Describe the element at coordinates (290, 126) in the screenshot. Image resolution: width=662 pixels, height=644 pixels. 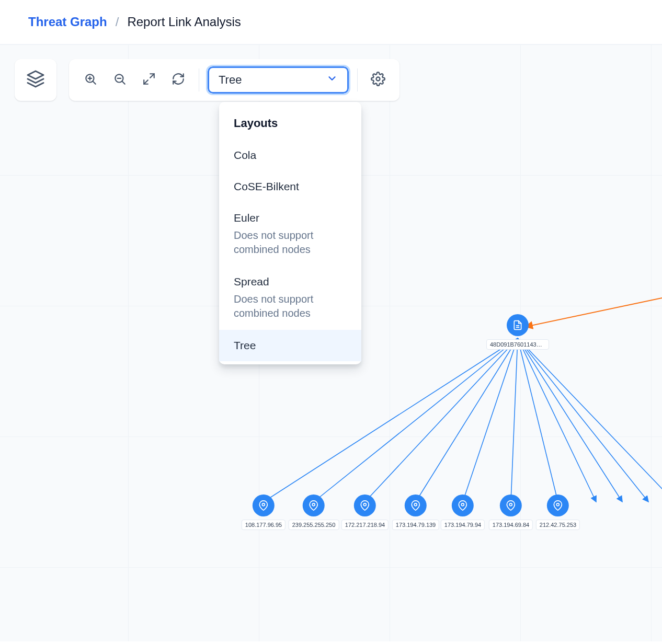
I see `dropdown-header: Layouts` at that location.